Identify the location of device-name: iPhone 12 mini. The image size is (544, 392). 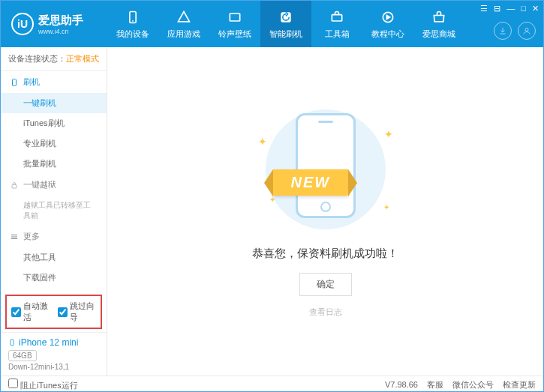
(54, 343).